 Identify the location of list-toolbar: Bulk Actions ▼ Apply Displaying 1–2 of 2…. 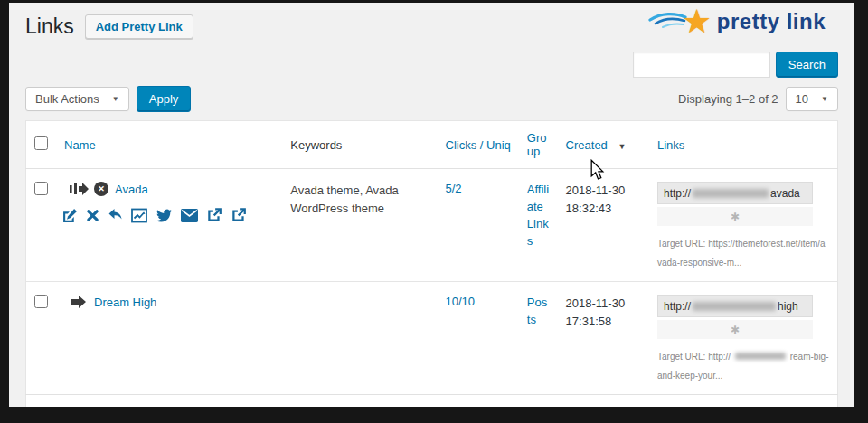
(432, 99).